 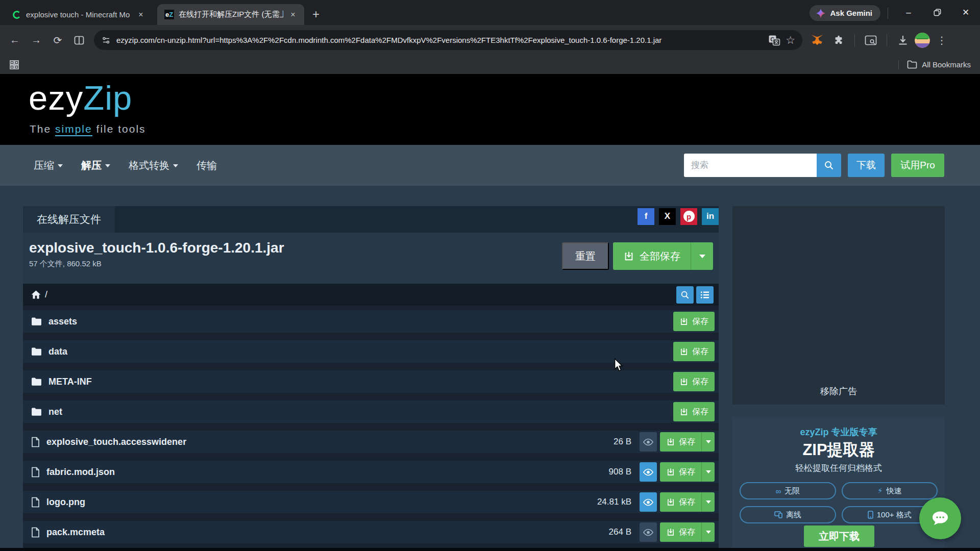 What do you see at coordinates (708, 472) in the screenshot?
I see `chevron-down-icon` at bounding box center [708, 472].